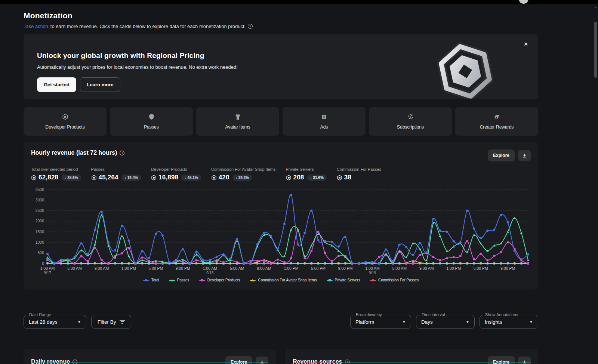 This screenshot has height=364, width=598. I want to click on product-card-ads: Ads, so click(324, 121).